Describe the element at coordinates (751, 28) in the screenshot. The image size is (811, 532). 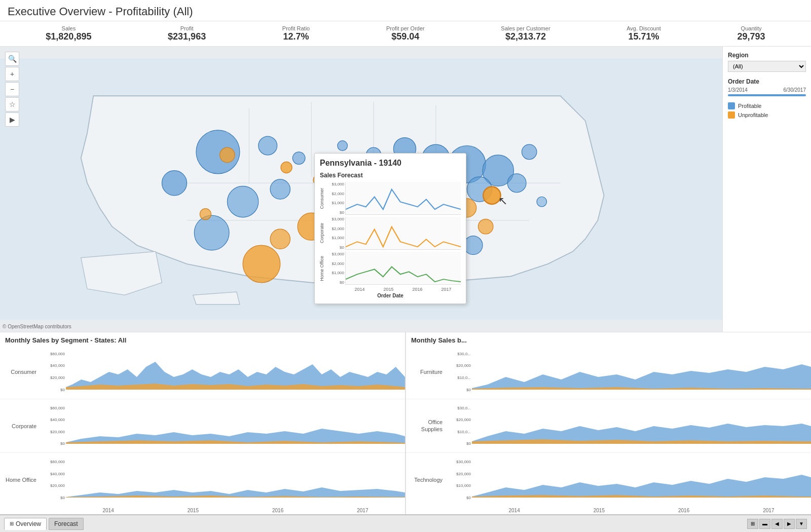
I see `kpi-label-6: Quantity` at that location.